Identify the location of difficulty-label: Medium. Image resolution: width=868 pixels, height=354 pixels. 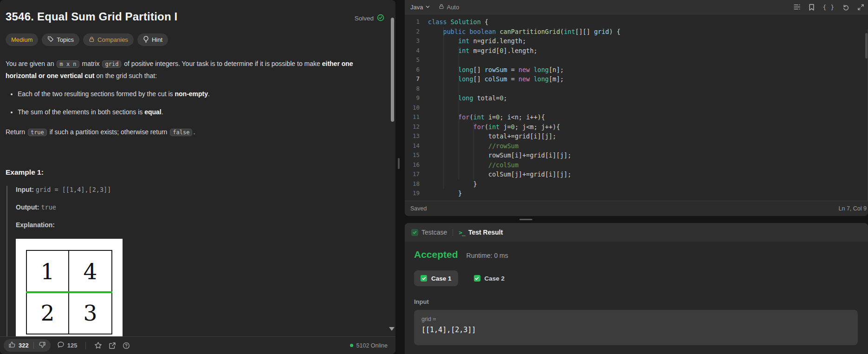
(22, 40).